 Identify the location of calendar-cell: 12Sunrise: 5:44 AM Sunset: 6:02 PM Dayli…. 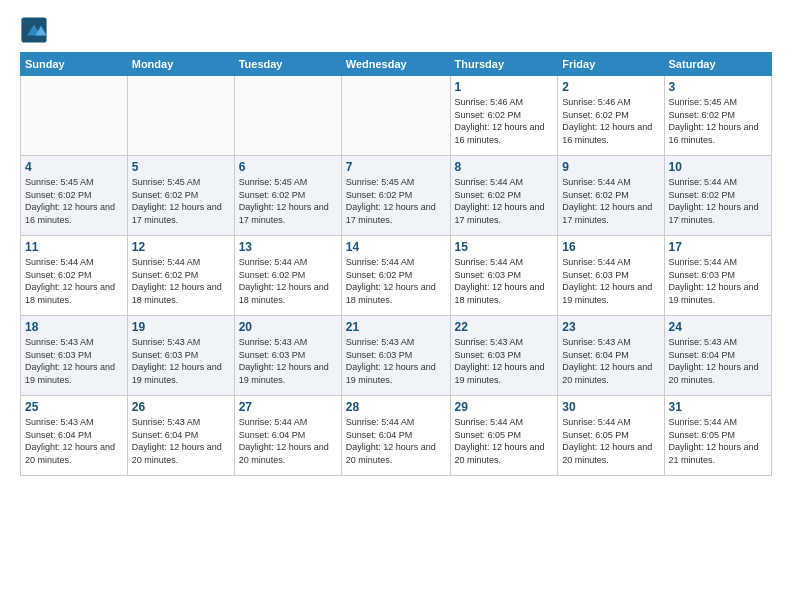
(180, 276).